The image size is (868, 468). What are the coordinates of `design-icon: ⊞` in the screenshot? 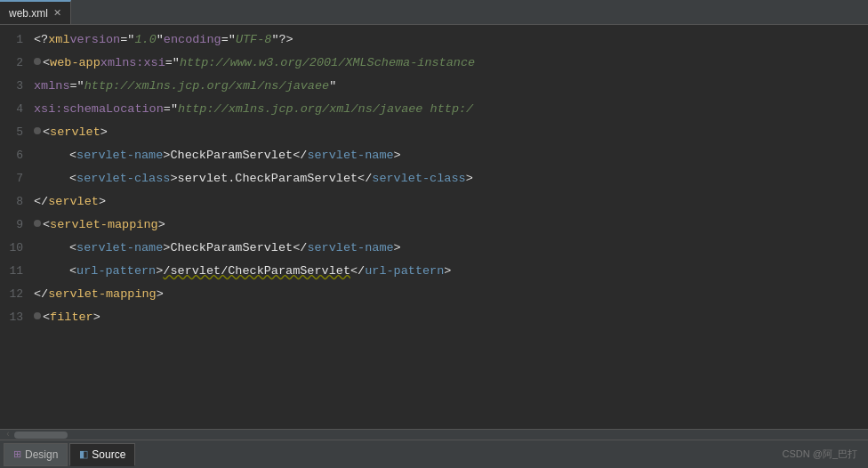 It's located at (18, 454).